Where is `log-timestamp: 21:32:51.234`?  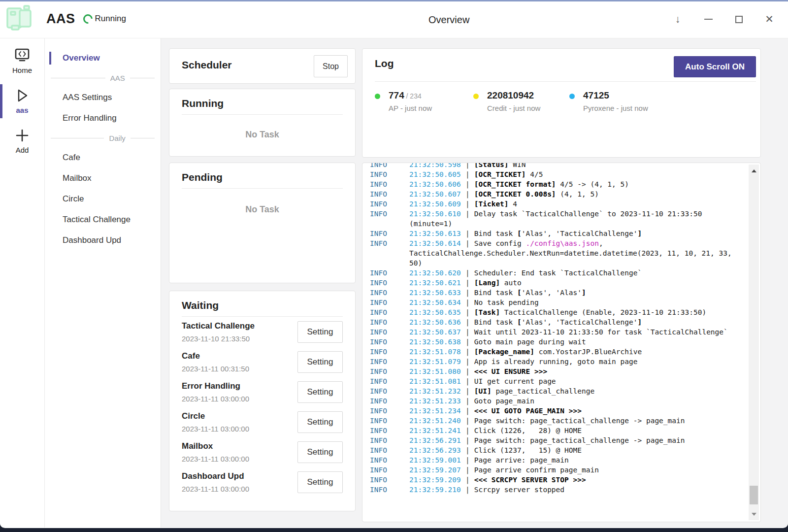 log-timestamp: 21:32:51.234 is located at coordinates (435, 411).